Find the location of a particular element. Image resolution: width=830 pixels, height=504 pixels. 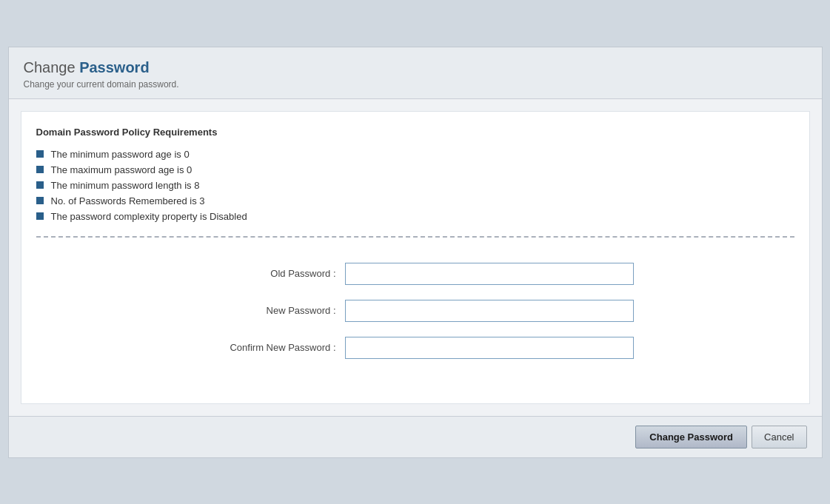

list-item: The password complexity property is Disa… is located at coordinates (415, 216).